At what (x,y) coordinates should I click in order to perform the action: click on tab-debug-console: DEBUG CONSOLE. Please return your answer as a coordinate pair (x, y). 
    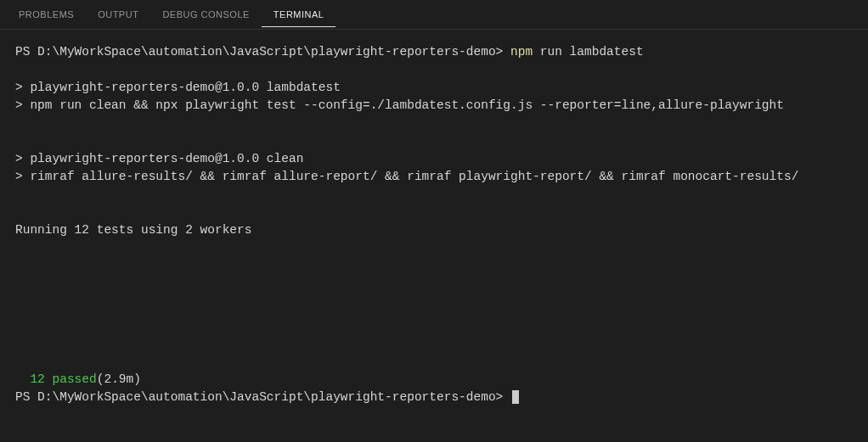
    Looking at the image, I should click on (206, 14).